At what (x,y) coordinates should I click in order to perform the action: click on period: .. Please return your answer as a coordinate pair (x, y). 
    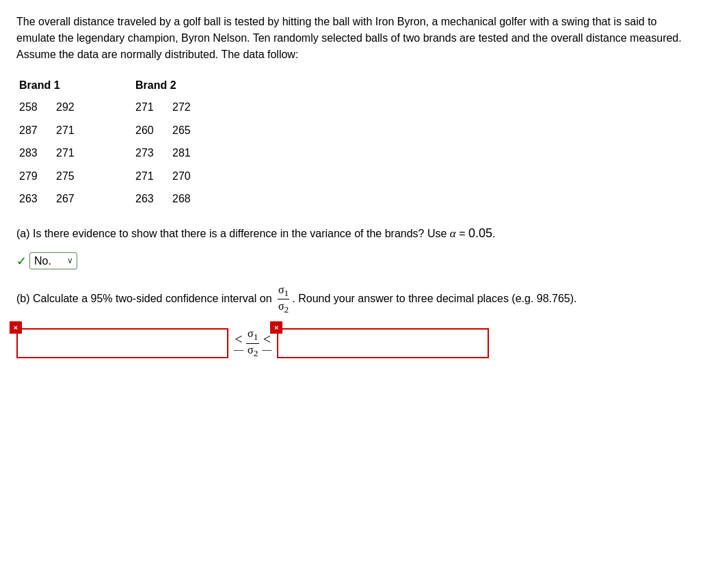
    Looking at the image, I should click on (494, 234).